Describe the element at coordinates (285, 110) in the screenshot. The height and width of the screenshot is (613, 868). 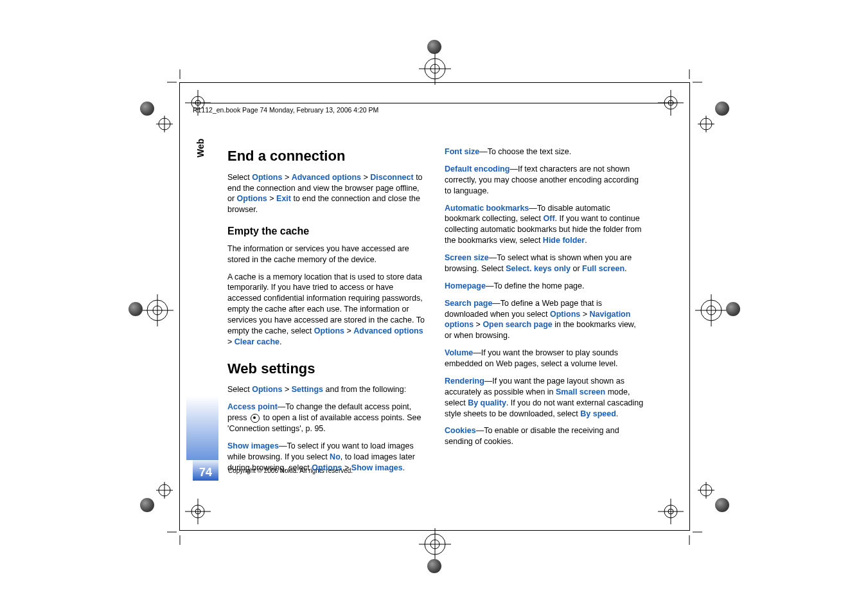
I see `header-text: R1112_en.book Page 74 Monday, February 1…` at that location.